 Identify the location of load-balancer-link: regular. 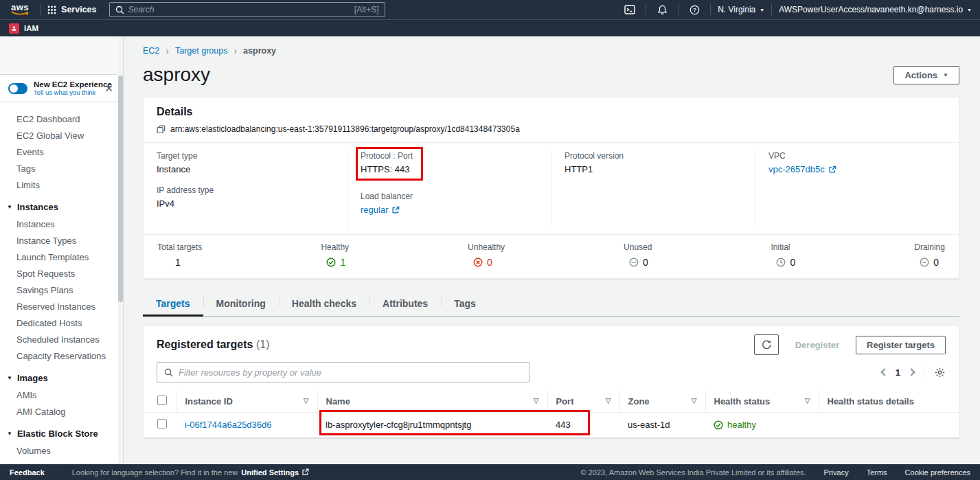
(380, 210).